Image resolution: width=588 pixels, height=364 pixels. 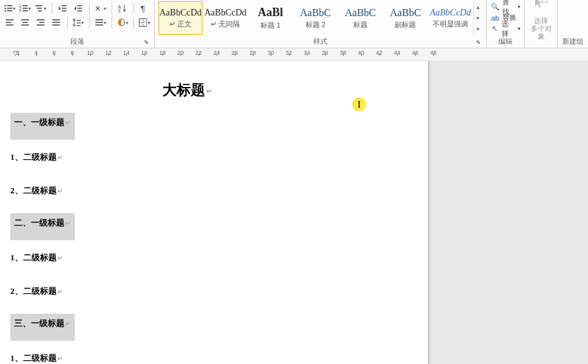 What do you see at coordinates (294, 55) in the screenshot?
I see `ruler: 2468101214161820222426283032343638404244…` at bounding box center [294, 55].